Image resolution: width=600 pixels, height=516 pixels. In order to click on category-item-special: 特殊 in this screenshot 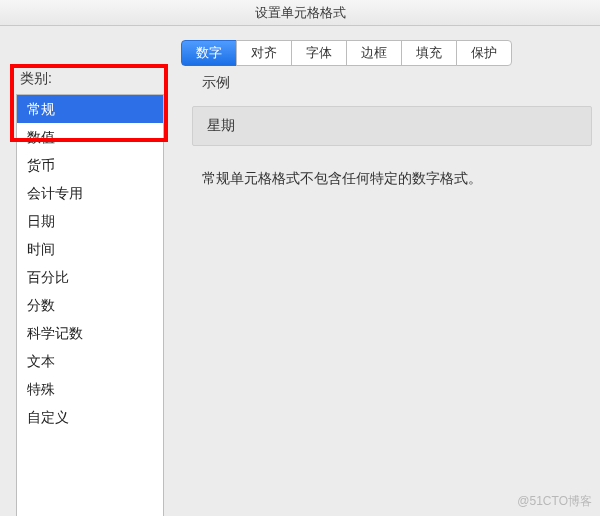, I will do `click(90, 389)`.